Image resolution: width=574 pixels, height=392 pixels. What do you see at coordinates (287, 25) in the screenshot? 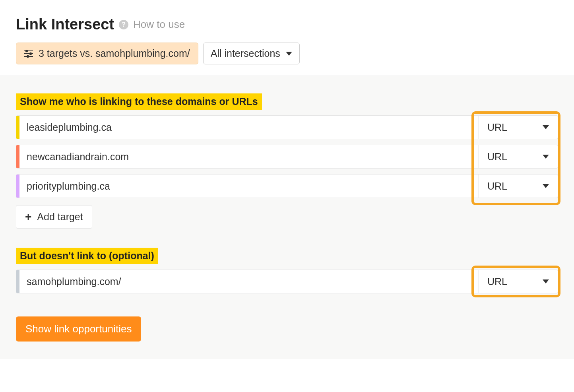
I see `title-row: Link Intersect ? How to use` at bounding box center [287, 25].